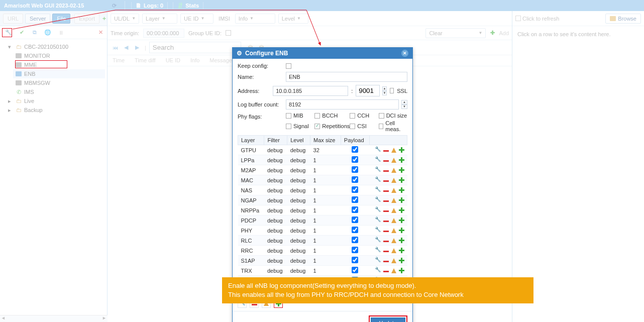 Image resolution: width=644 pixels, height=322 pixels. Describe the element at coordinates (385, 91) in the screenshot. I see `port-spinner: ▲▼` at that location.